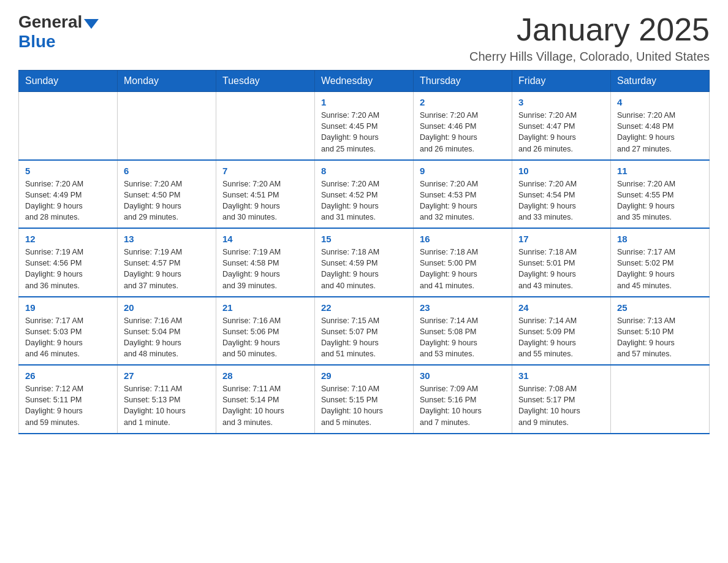  What do you see at coordinates (660, 102) in the screenshot?
I see `day-number: 4` at bounding box center [660, 102].